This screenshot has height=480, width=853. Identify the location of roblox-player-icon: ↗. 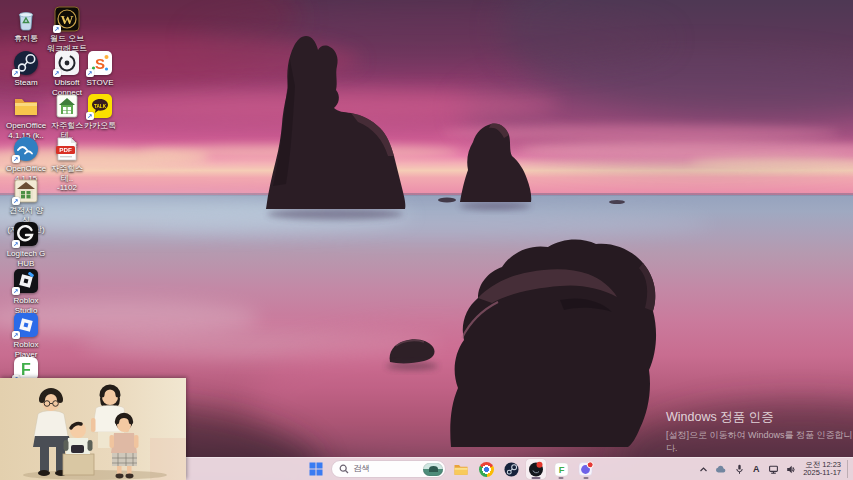
(26, 325).